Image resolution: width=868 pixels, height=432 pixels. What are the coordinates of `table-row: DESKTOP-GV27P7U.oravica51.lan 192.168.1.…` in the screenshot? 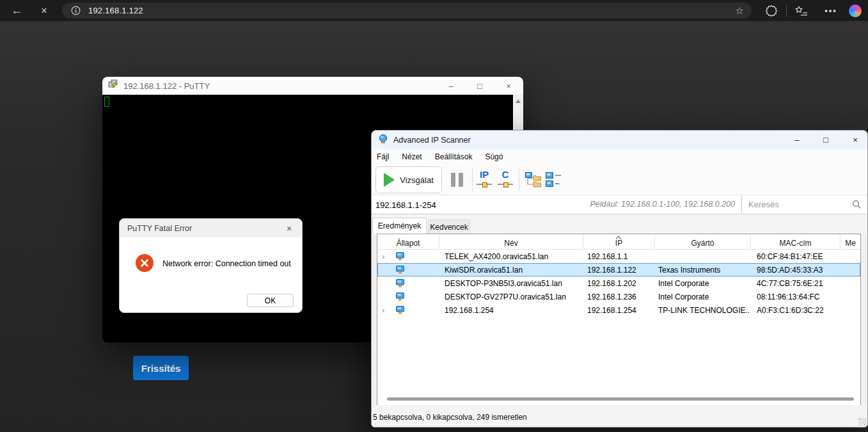 It's located at (619, 297).